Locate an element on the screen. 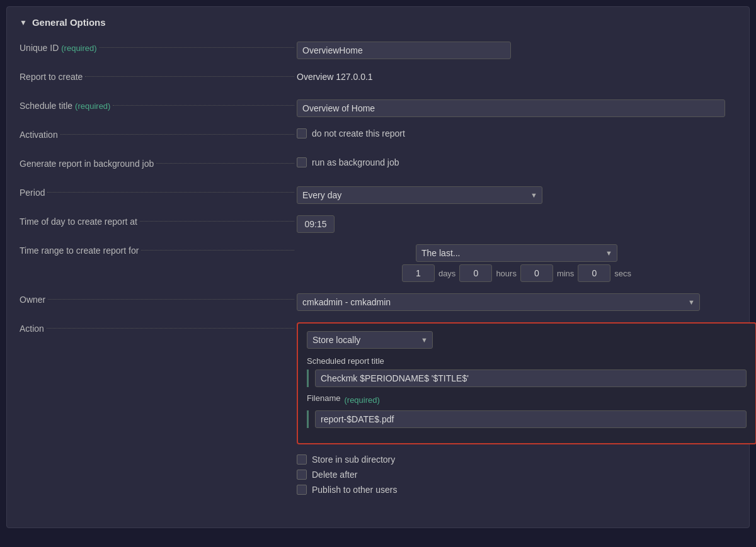 This screenshot has height=547, width=756. filename-label: Filename is located at coordinates (324, 398).